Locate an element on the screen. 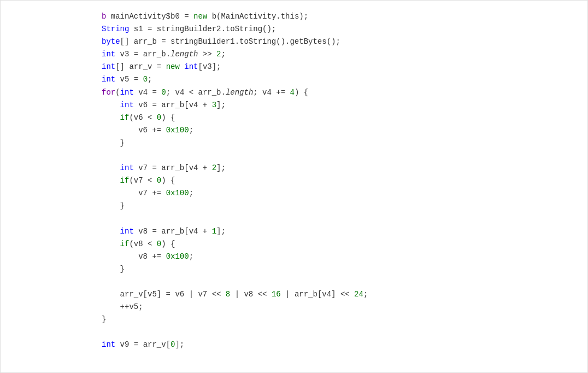 The width and height of the screenshot is (588, 373). code-line: int v9 = arr_v[0]; is located at coordinates (339, 345).